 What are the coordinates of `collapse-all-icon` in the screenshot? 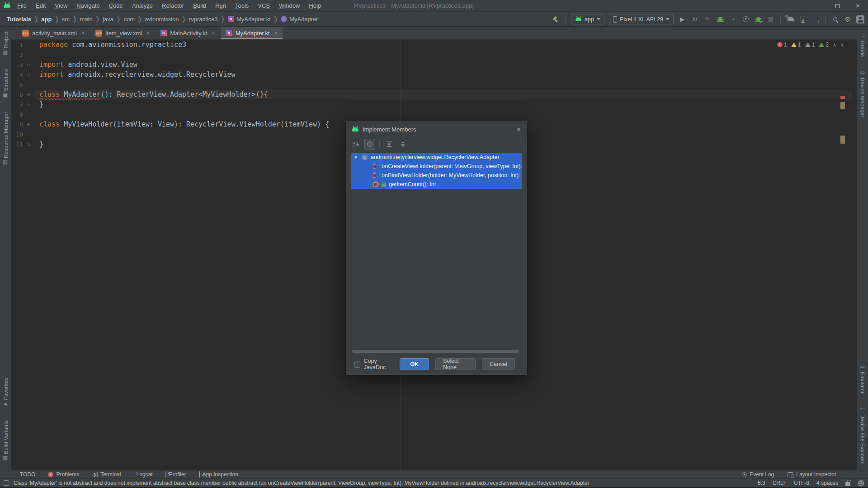 It's located at (403, 144).